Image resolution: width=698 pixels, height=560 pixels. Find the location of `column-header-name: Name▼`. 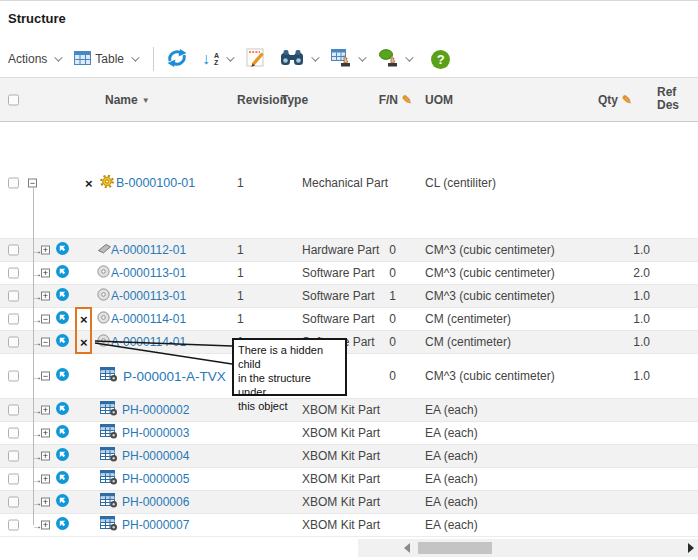

column-header-name: Name▼ is located at coordinates (128, 100).